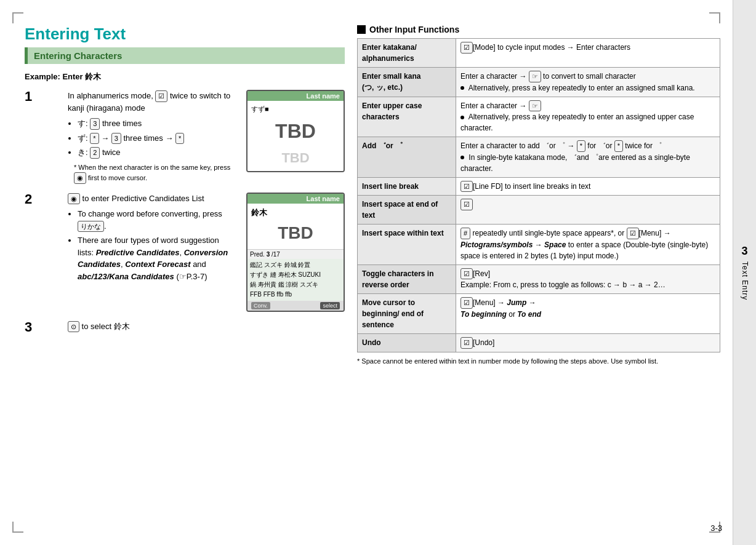 This screenshot has width=756, height=545. Describe the element at coordinates (633, 234) in the screenshot. I see `menu-key: ☑` at that location.